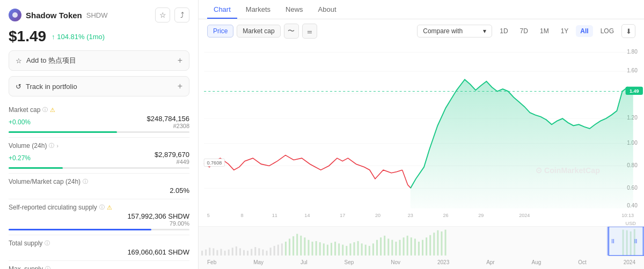 This screenshot has width=644, height=269. What do you see at coordinates (544, 31) in the screenshot?
I see `time-1m-button: 1M` at bounding box center [544, 31].